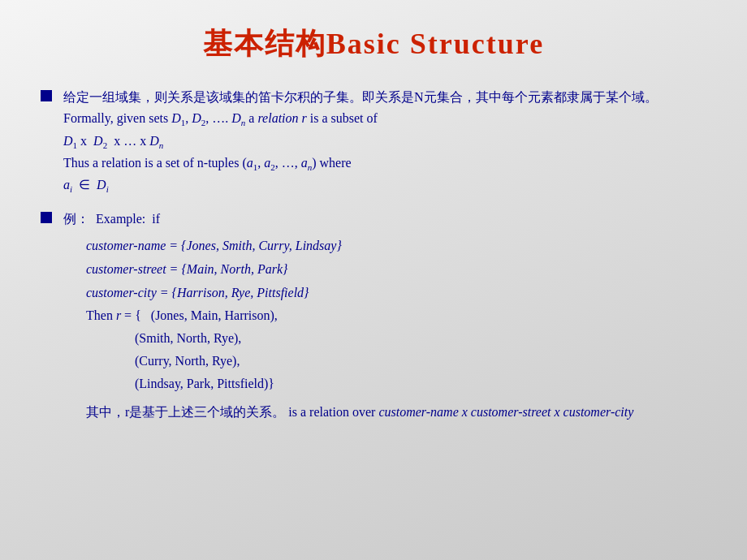 The height and width of the screenshot is (560, 747). I want to click on footer-note: 其中，r是基于上述三个域的关系。 is a relation over cust…, so click(396, 412).